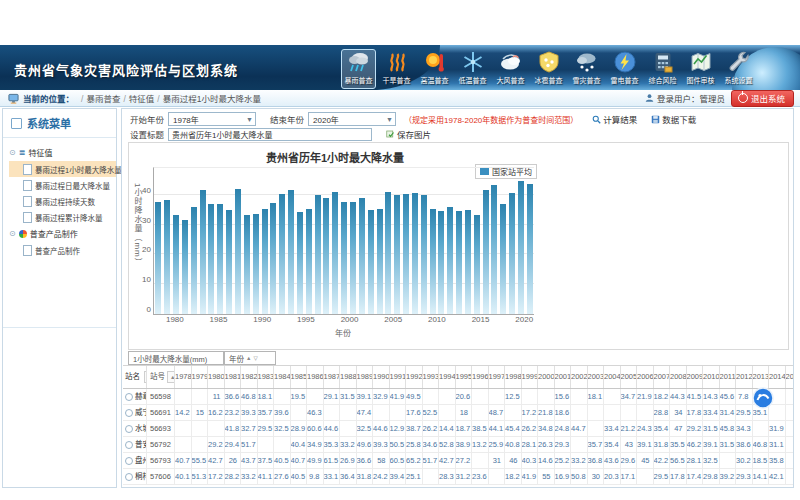  I want to click on station-id-header: 站号▲▽, so click(161, 377).